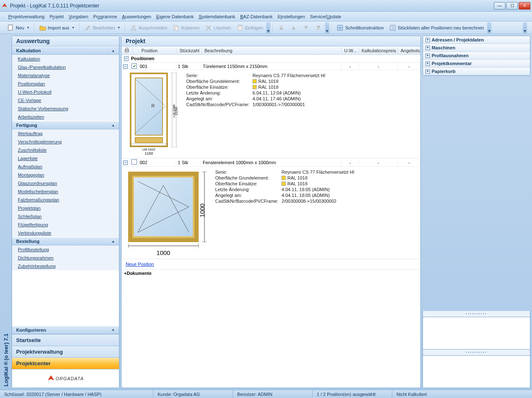  Describe the element at coordinates (66, 175) in the screenshot. I see `sidebar-item: Montageplan` at that location.